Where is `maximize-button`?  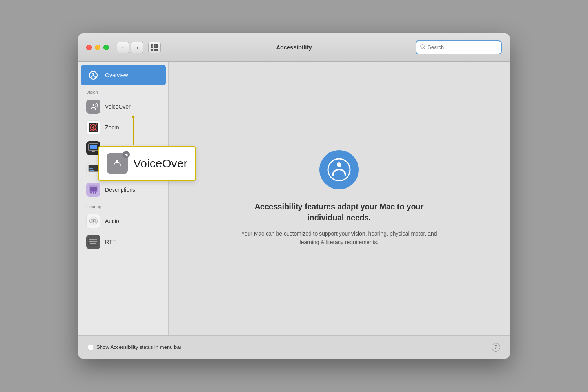 maximize-button is located at coordinates (106, 47).